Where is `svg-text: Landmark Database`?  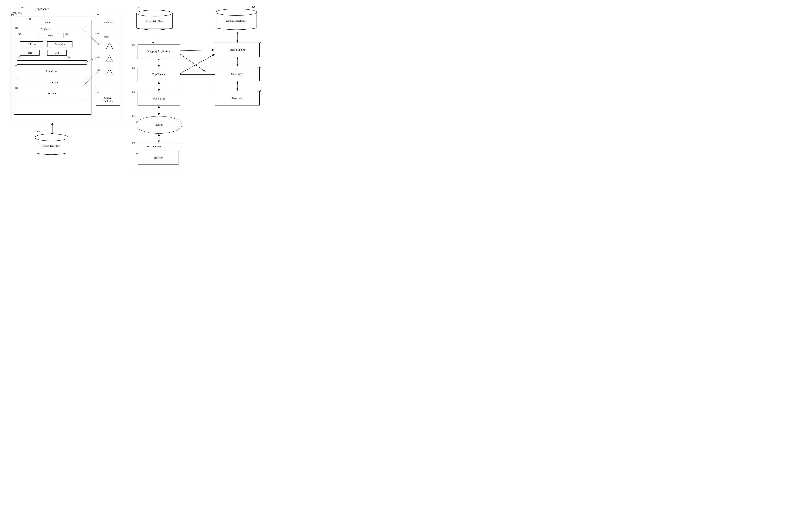 svg-text: Landmark Database is located at coordinates (236, 21).